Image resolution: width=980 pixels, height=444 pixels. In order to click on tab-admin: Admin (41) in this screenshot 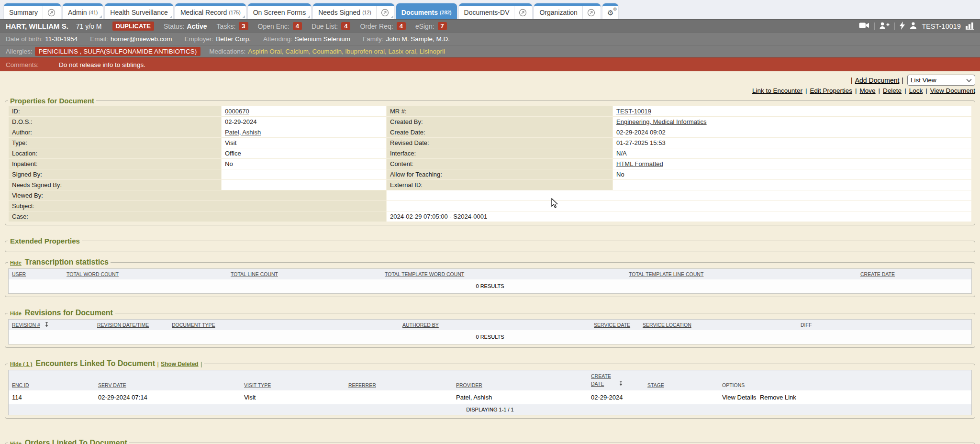, I will do `click(83, 11)`.